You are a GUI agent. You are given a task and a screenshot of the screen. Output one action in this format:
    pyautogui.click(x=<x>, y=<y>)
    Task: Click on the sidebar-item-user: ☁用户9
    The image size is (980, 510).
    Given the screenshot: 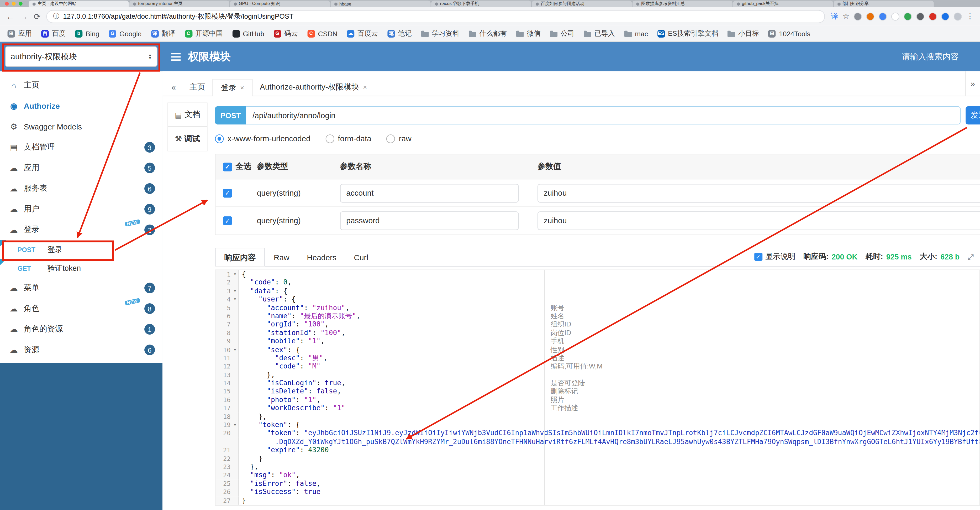 What is the action you would take?
    pyautogui.click(x=81, y=209)
    